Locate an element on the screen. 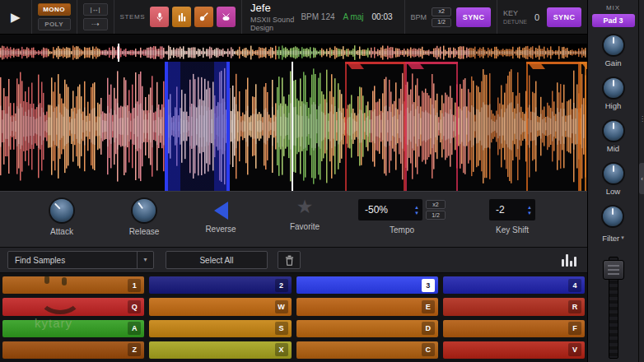 The image size is (644, 362). tempo-value-box: -50% ▲ ▼ is located at coordinates (390, 210).